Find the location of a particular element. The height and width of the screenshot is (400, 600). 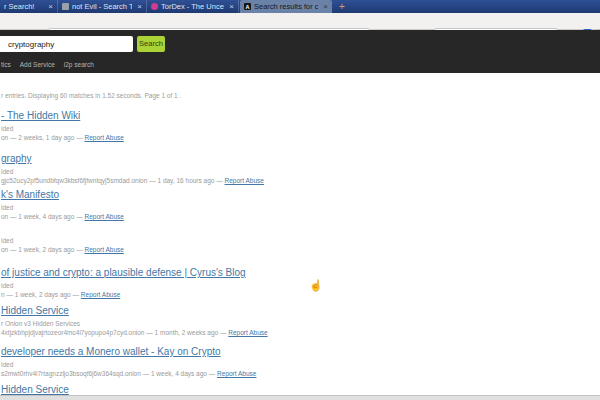

tab-title: r Search! is located at coordinates (24, 6).